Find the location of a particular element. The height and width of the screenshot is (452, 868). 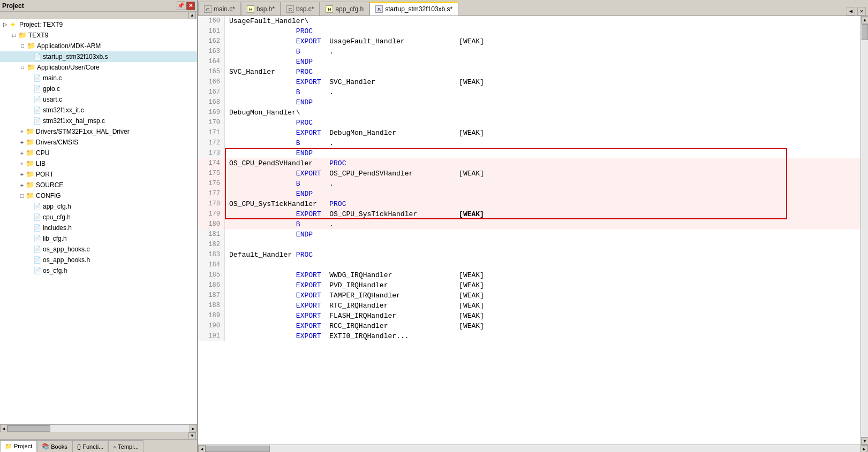

code-line-189: 189 EXPORT FLASH_IRQHandler [WEAK] is located at coordinates (529, 316).